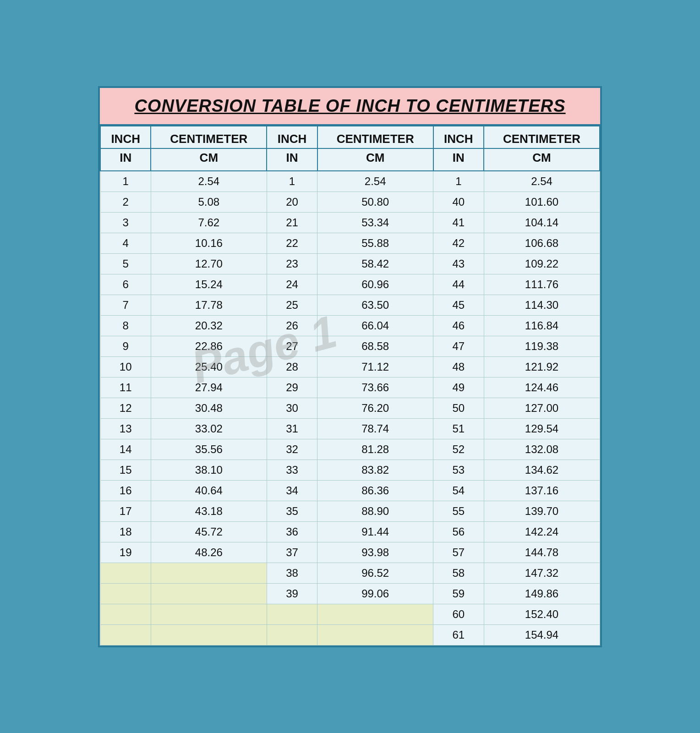 This screenshot has height=733, width=700. I want to click on table-cell: 66.04, so click(376, 325).